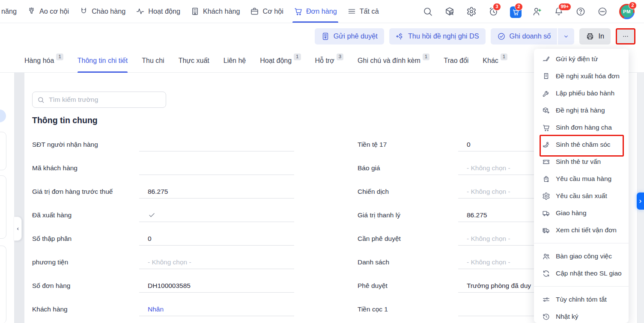  Describe the element at coordinates (48, 11) in the screenshot. I see `nav-item-ao-co-hoi: Ao cơ hội` at that location.